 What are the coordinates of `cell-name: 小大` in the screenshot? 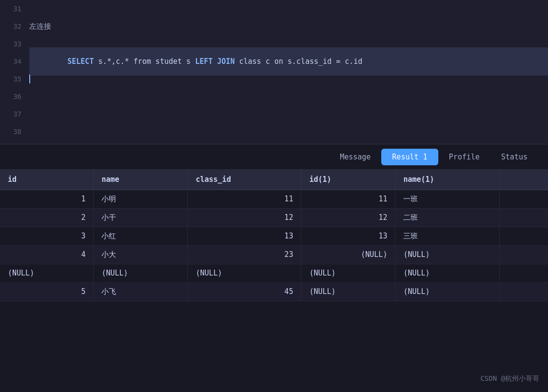 It's located at (140, 255).